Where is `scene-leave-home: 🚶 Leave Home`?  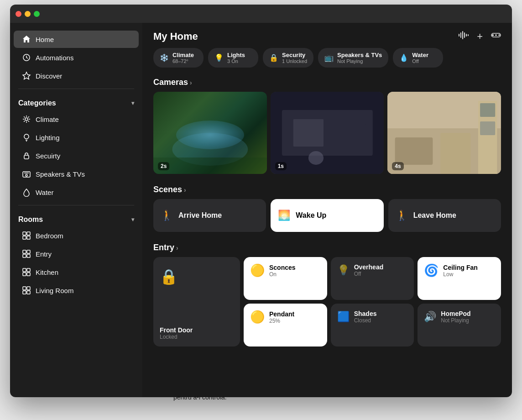 scene-leave-home: 🚶 Leave Home is located at coordinates (444, 215).